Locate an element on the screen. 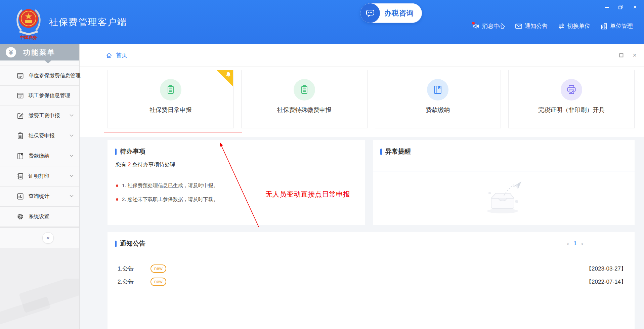  sidebar-item-query-statistics: 查询统计 is located at coordinates (40, 197).